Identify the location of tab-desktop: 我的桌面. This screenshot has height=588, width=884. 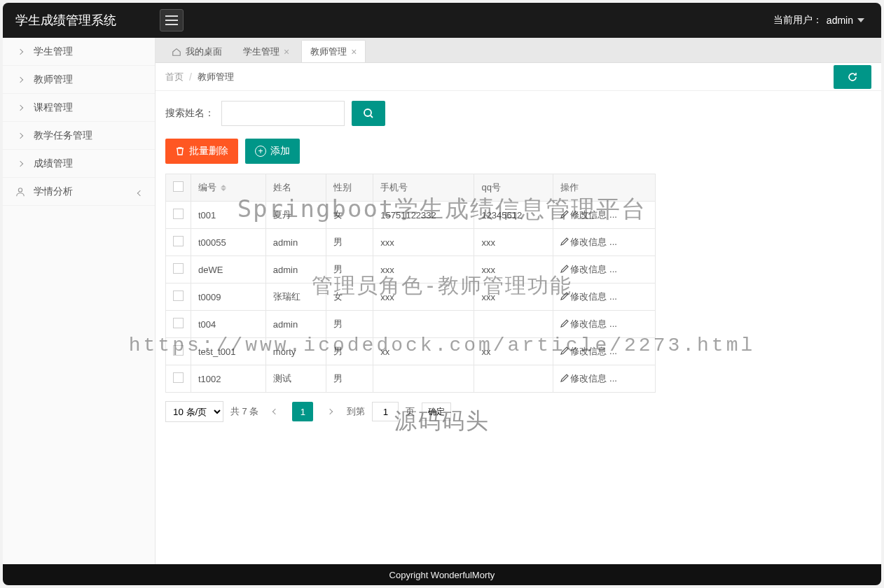
(197, 51).